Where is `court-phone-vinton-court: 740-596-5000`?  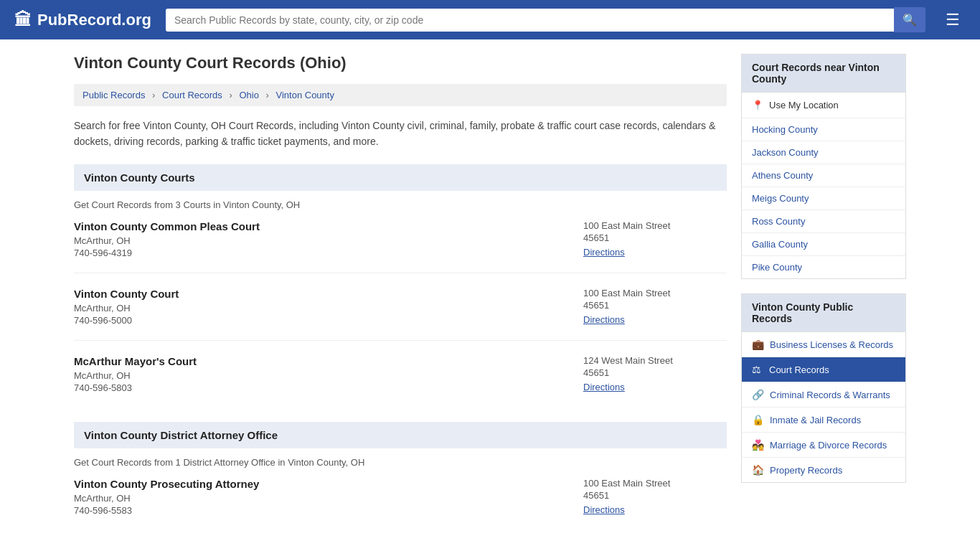 court-phone-vinton-court: 740-596-5000 is located at coordinates (321, 320).